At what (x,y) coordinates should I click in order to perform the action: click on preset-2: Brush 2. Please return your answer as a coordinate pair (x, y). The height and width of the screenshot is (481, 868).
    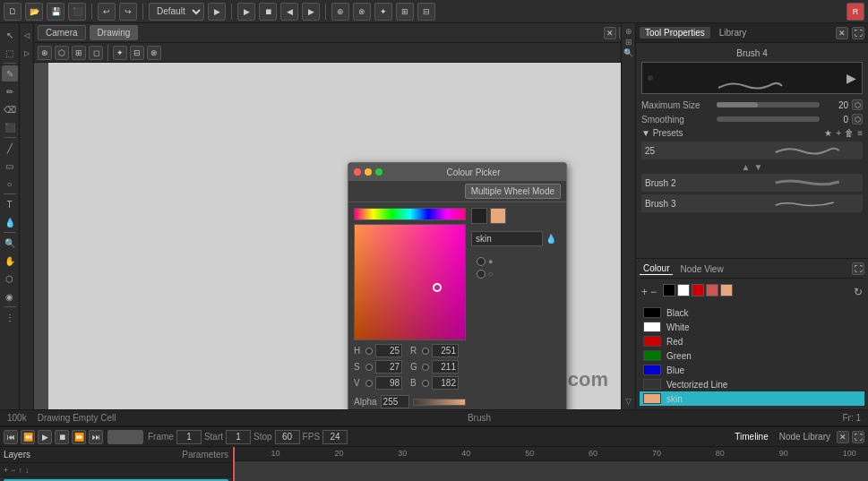
    Looking at the image, I should click on (752, 183).